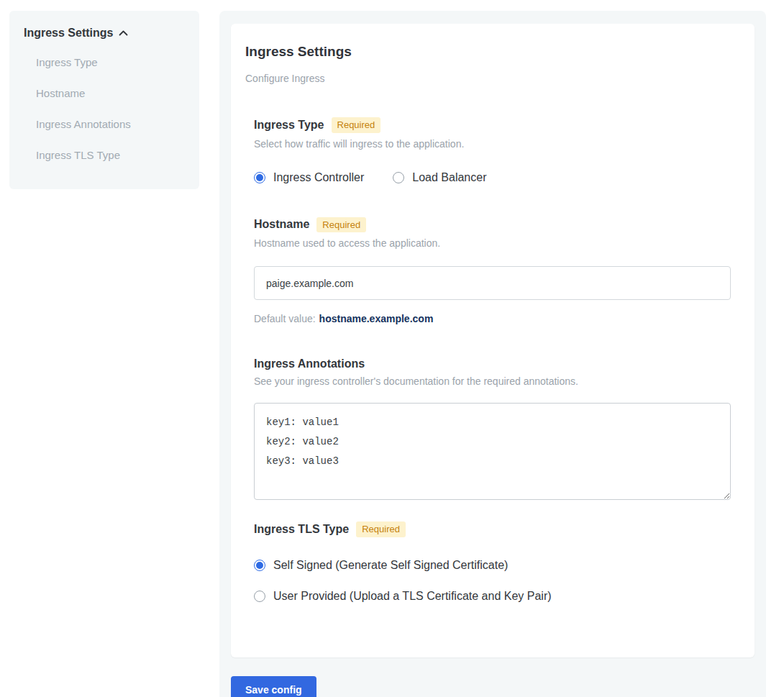 The image size is (784, 697). I want to click on default-value-prefix: Default value:, so click(285, 319).